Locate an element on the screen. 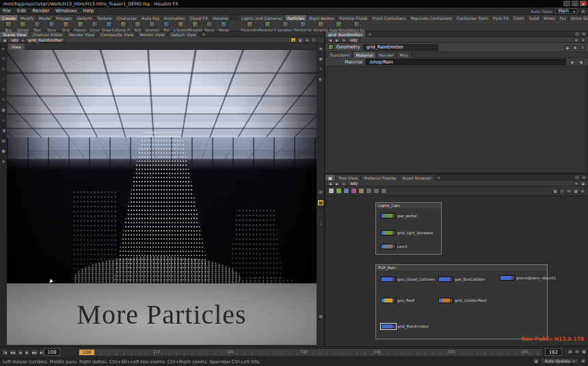 The image size is (588, 366). menu-item: File is located at coordinates (7, 11).